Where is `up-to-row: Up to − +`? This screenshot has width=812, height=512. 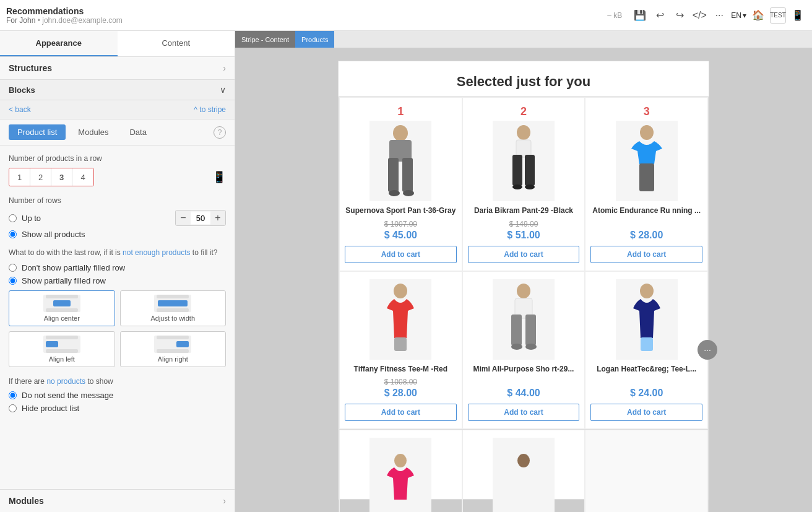
up-to-row: Up to − + is located at coordinates (118, 218).